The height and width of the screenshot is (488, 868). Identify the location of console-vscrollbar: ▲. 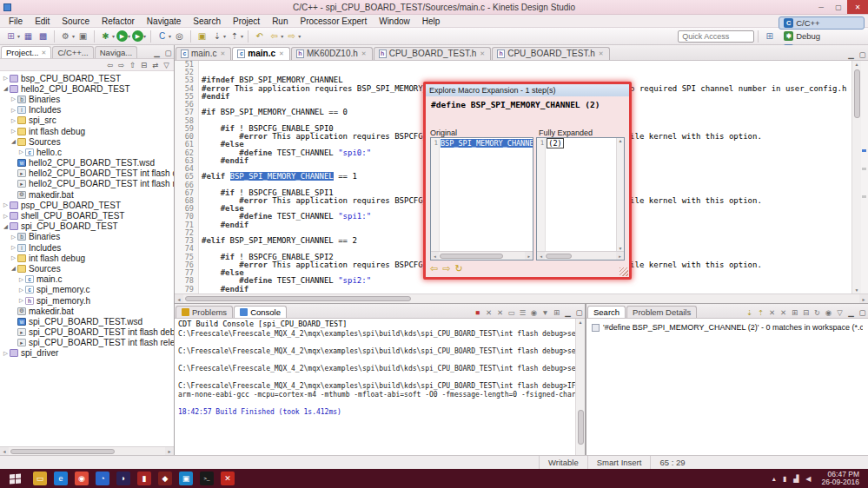
(580, 387).